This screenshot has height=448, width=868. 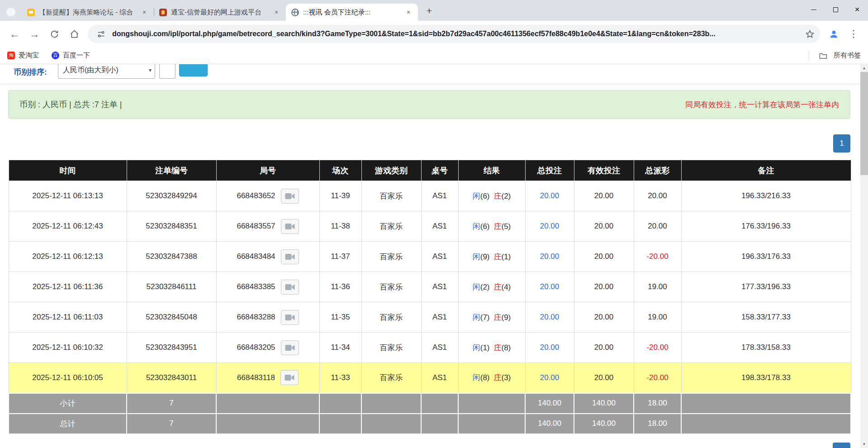 I want to click on round-number: 668483118, so click(x=256, y=378).